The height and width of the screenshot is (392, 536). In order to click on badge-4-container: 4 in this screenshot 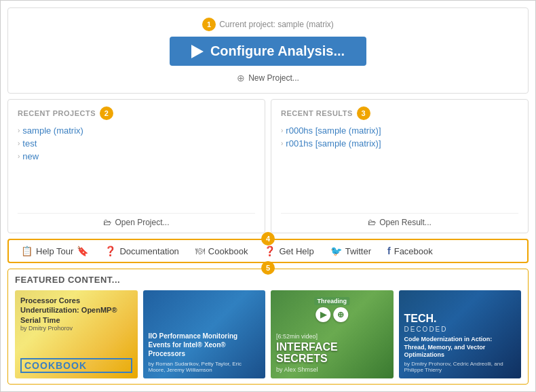, I will do `click(268, 239)`.